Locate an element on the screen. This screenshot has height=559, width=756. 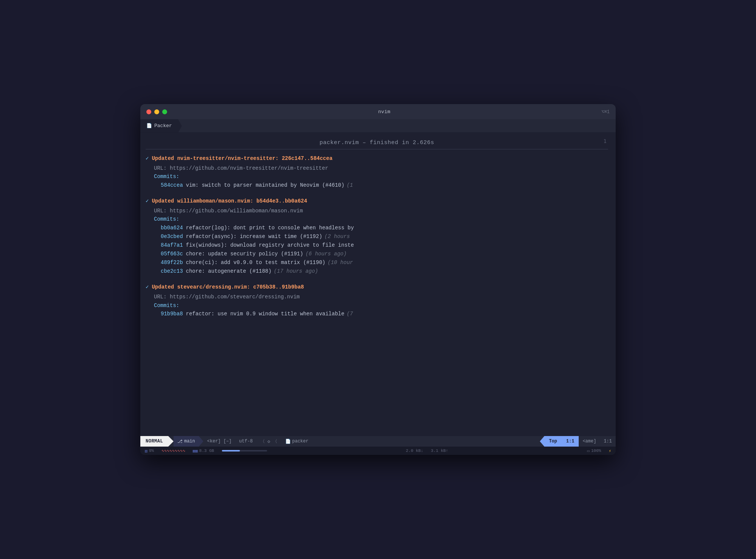
line-number: 1 is located at coordinates (605, 141).